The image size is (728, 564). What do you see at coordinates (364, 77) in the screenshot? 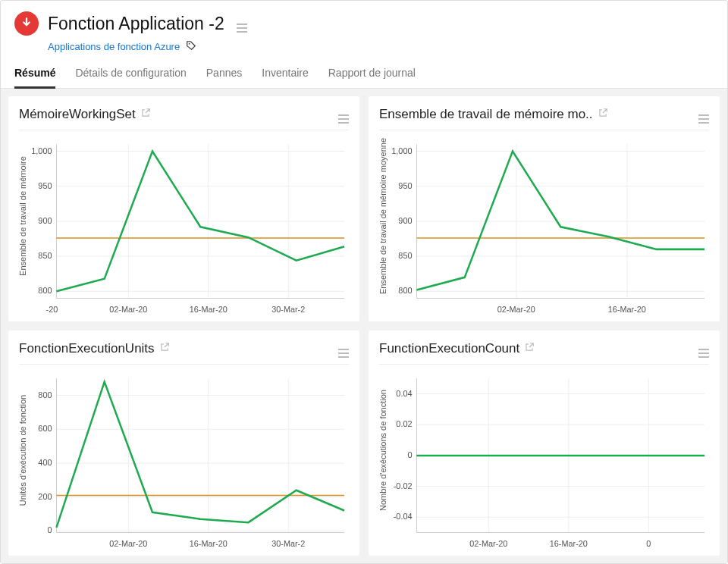
I see `tabs: RésuméDétails de configurationPannesInve…` at bounding box center [364, 77].